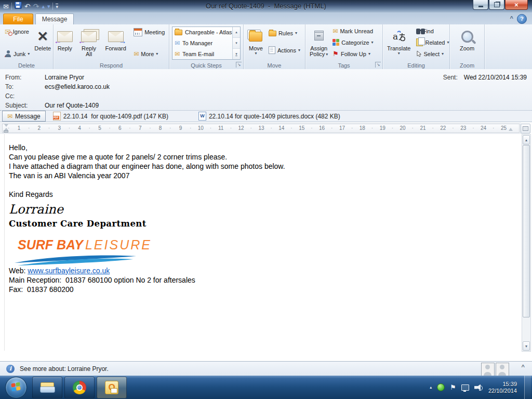 The width and height of the screenshot is (532, 399). I want to click on actions-label: Actions, so click(287, 50).